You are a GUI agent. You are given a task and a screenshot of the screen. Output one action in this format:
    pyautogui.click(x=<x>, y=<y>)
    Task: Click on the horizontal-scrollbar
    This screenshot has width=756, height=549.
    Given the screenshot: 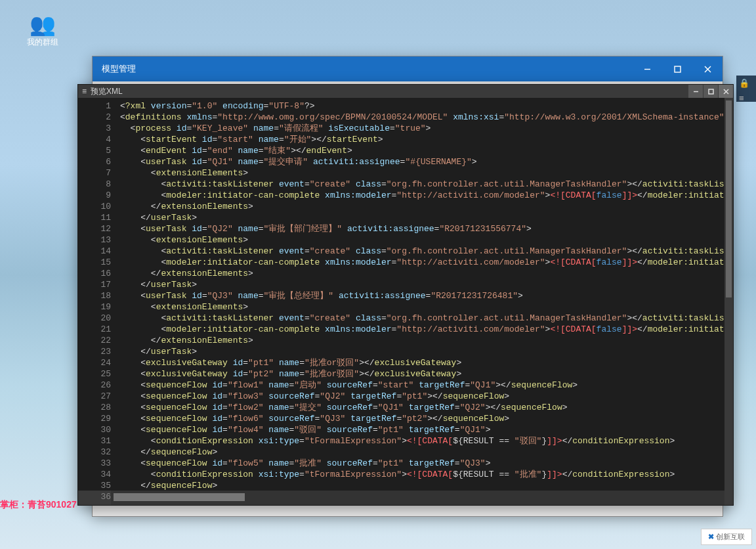 What is the action you would take?
    pyautogui.click(x=417, y=498)
    